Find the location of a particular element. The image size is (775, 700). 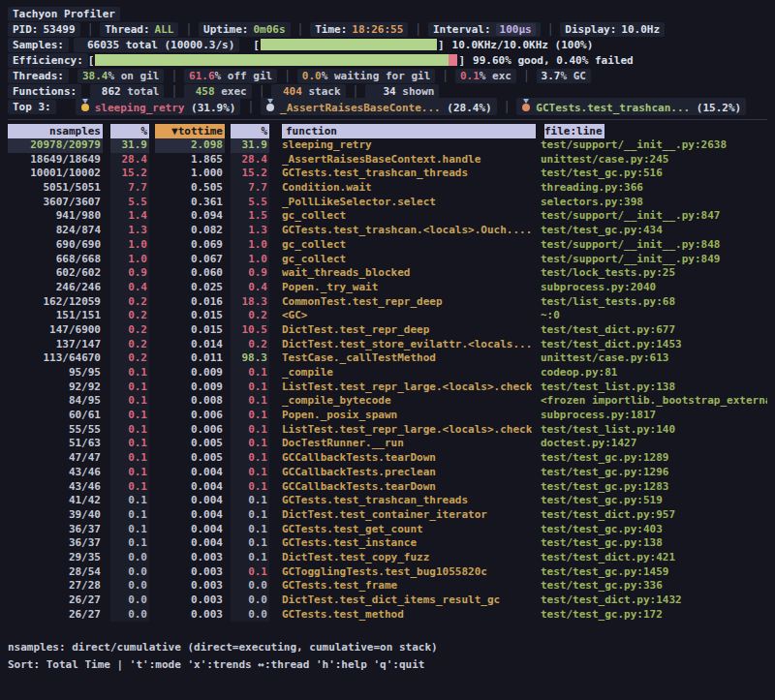

table-row: 113/64670 0.2 0.011 98.3 TestCase._callT… is located at coordinates (388, 358).